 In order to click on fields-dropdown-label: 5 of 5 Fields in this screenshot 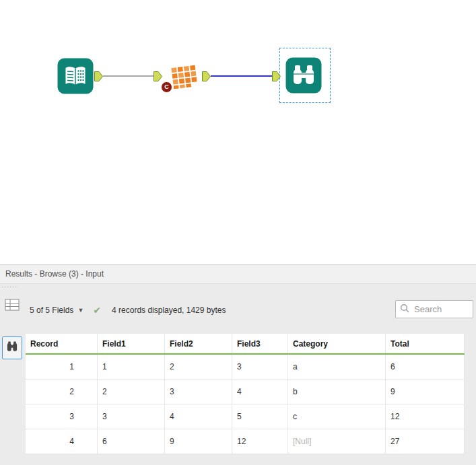, I will do `click(51, 310)`.